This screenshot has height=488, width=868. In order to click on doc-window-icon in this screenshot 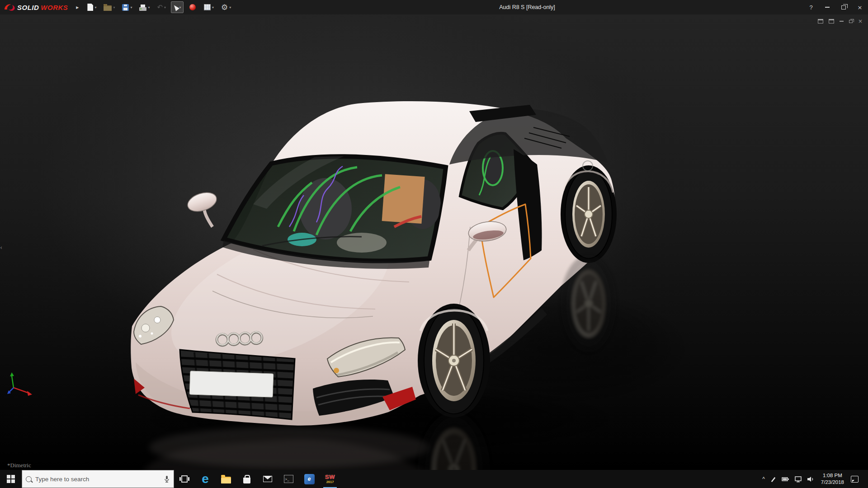, I will do `click(821, 21)`.